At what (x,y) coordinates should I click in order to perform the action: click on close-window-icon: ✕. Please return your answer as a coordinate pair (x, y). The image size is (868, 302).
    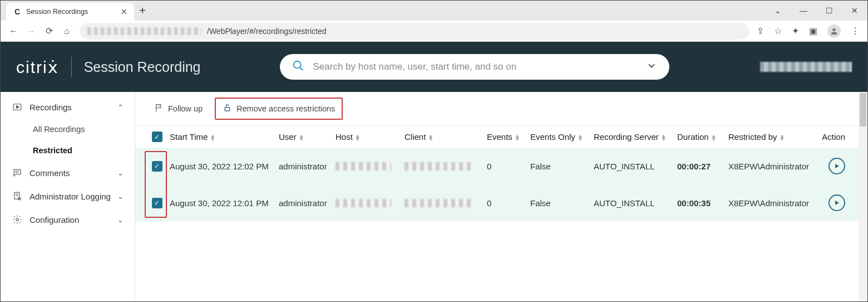
    Looking at the image, I should click on (855, 11).